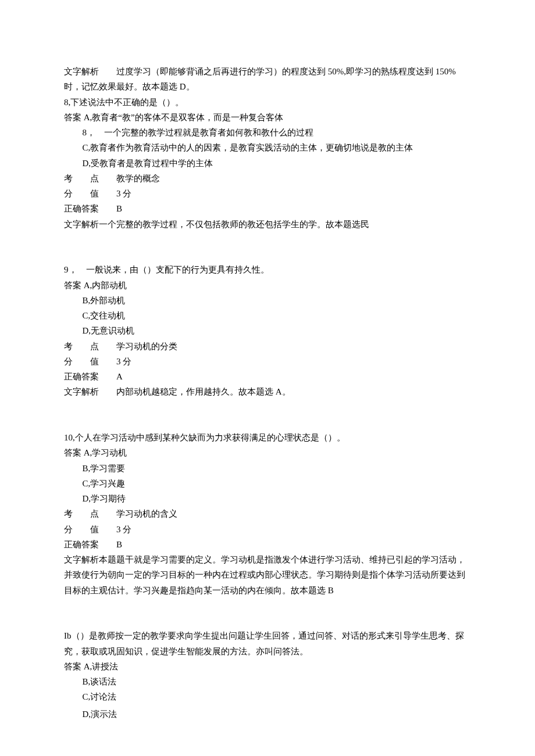  Describe the element at coordinates (70, 438) in the screenshot. I see `question-number: 10,` at that location.